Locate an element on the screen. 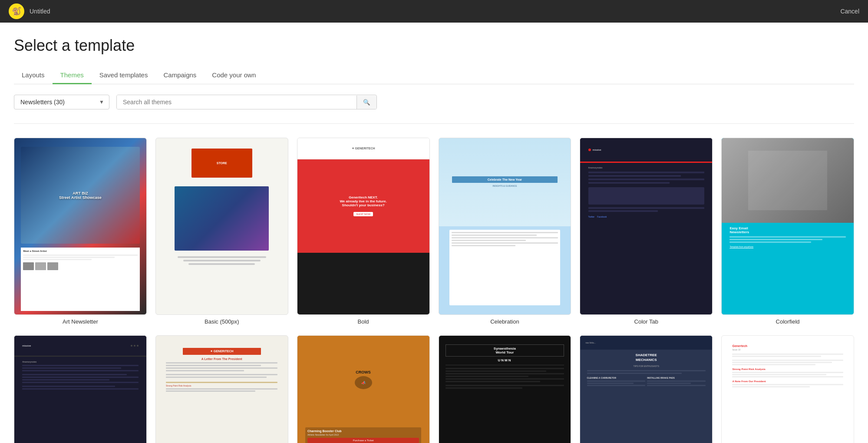 The image size is (868, 443). tab-bar: Layouts Themes Saved templates Campaigns… is located at coordinates (434, 76).